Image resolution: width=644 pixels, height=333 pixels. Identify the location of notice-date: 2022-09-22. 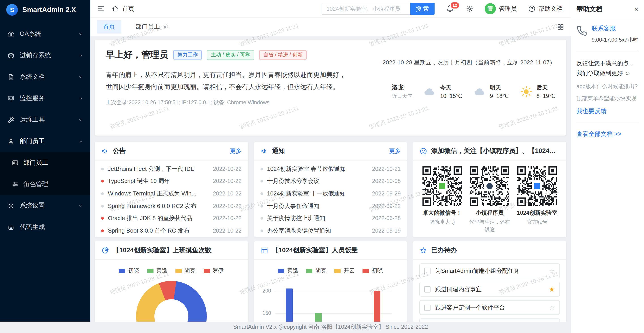
(386, 206).